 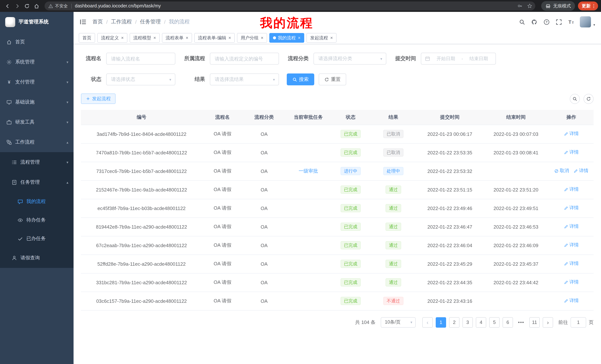 What do you see at coordinates (521, 322) in the screenshot?
I see `more-pages-button: •••` at bounding box center [521, 322].